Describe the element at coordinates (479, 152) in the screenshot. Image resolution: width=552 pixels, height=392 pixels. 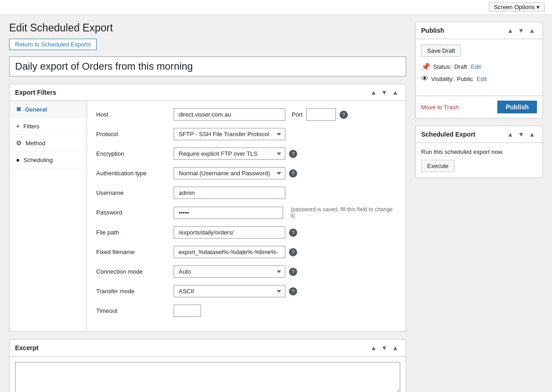
I see `scheduled-export-box: Scheduled Export ▲ ▼ ▲ Run this schedule…` at that location.